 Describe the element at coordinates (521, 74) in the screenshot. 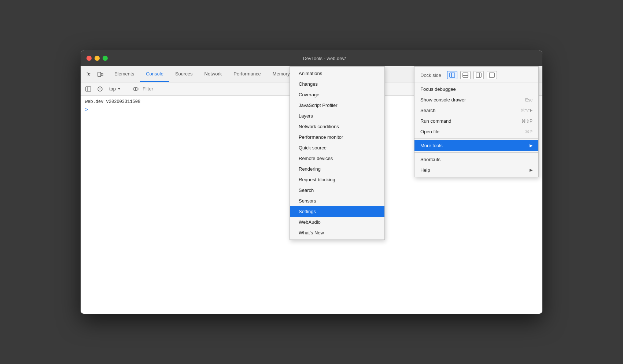

I see `settings-button` at that location.